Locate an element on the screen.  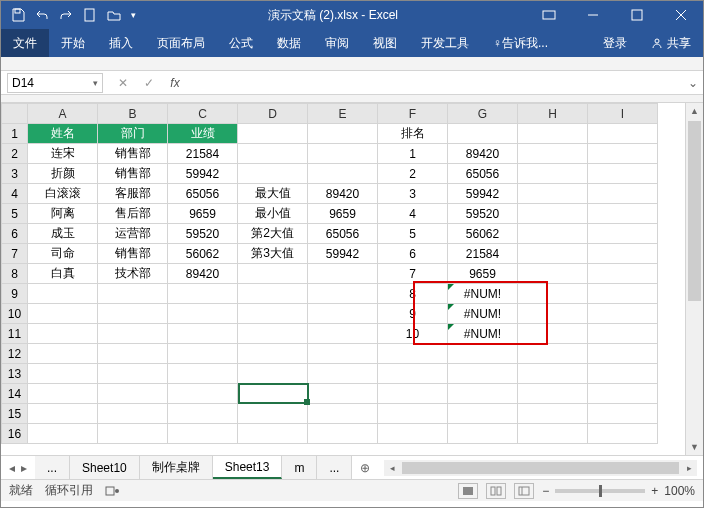
new-icon is located at coordinates (90, 15).